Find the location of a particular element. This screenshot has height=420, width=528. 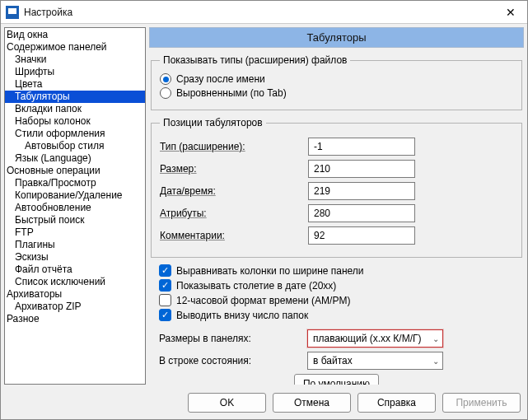

default-button-row: По умолчанию is located at coordinates (336, 379).